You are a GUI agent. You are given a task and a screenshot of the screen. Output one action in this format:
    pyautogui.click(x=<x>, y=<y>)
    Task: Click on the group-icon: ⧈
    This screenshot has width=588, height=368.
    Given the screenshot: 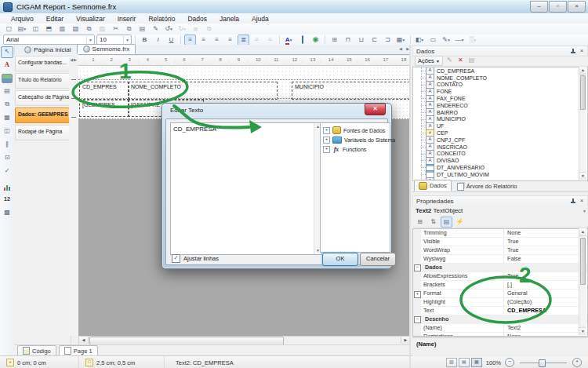 What is the action you would take?
    pyautogui.click(x=196, y=29)
    